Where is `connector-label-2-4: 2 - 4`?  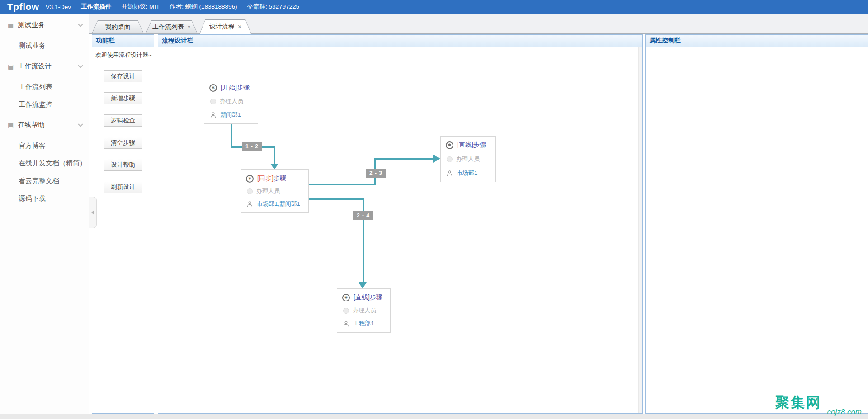
connector-label-2-4: 2 - 4 is located at coordinates (363, 216).